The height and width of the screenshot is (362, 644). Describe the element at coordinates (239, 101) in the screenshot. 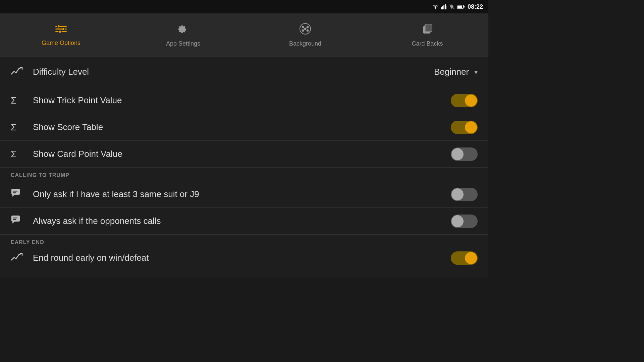

I see `show-trick-label: Show Trick Point Value` at that location.